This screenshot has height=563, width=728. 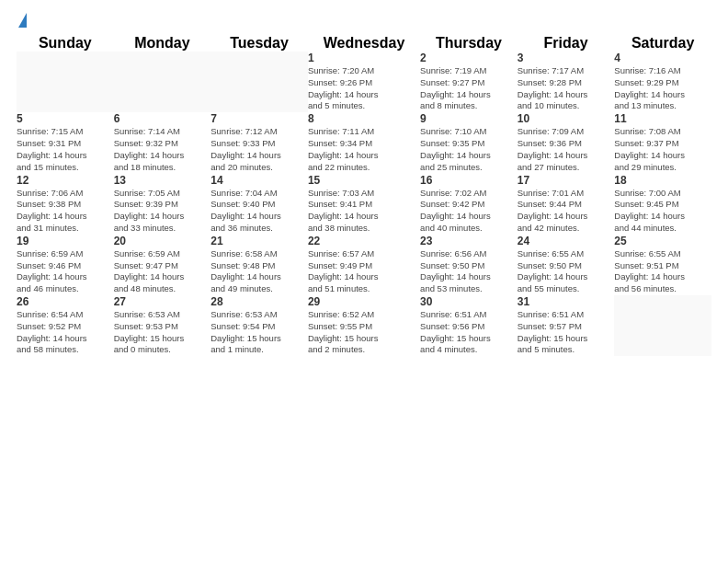 I want to click on day-number: 31, so click(x=566, y=302).